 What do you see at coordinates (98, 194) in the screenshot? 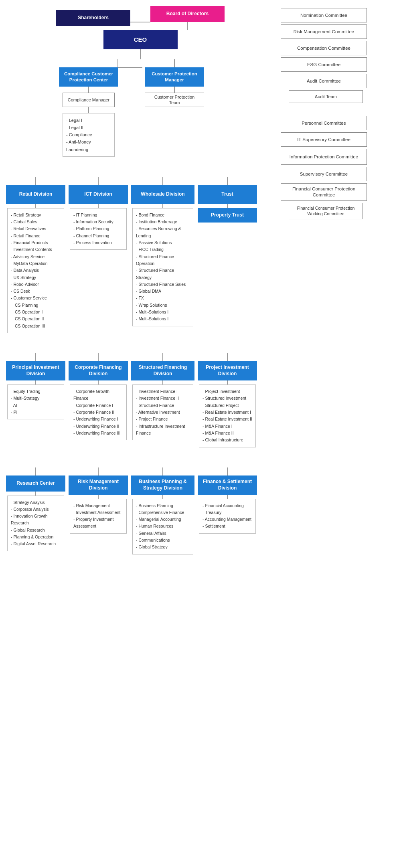
I see `ict-header: ICT Division` at bounding box center [98, 194].